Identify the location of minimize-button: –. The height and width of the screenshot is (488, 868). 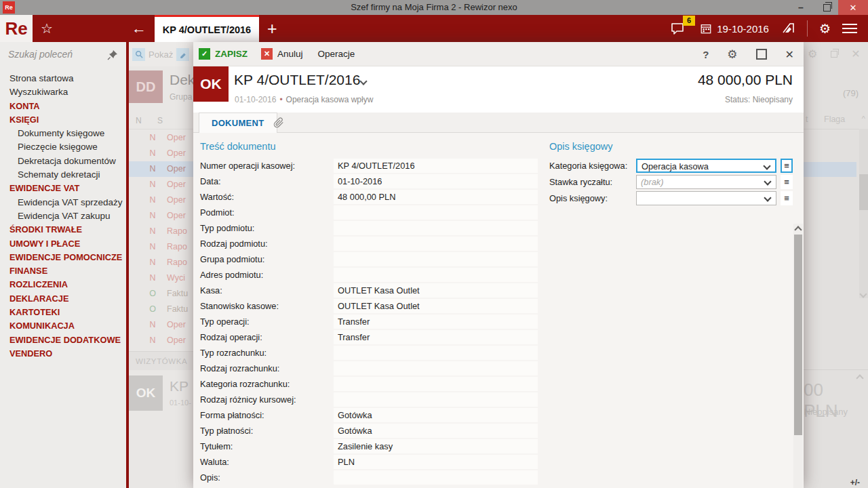
(801, 7).